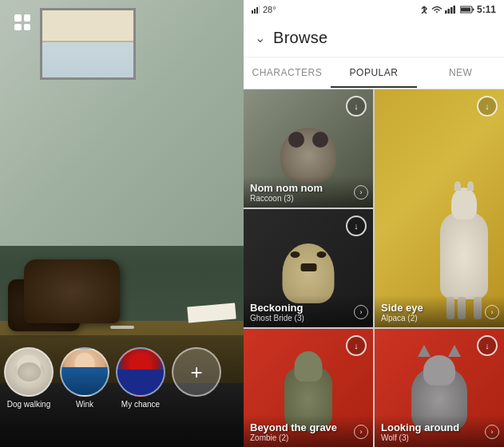 This screenshot has width=504, height=447. Describe the element at coordinates (460, 73) in the screenshot. I see `tab-new: NEW` at that location.